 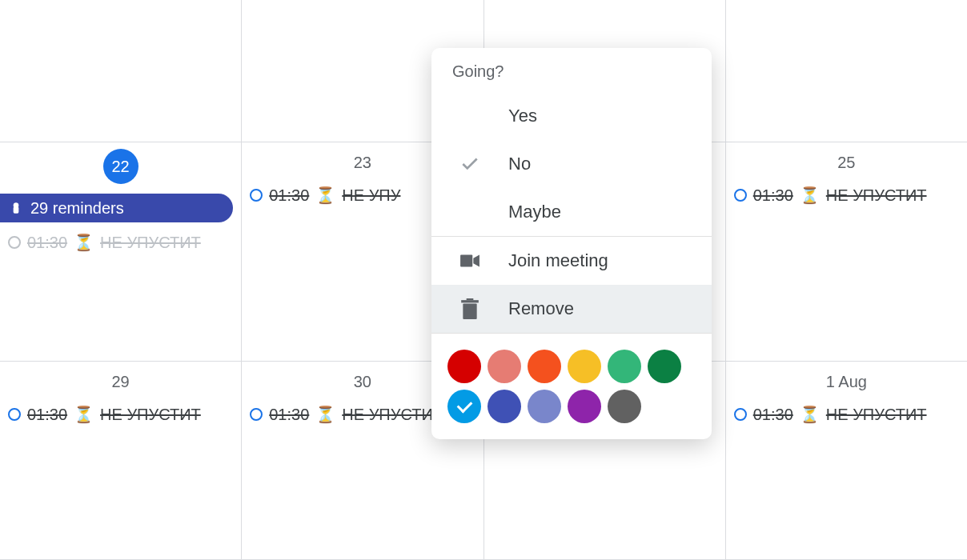 What do you see at coordinates (847, 163) in the screenshot?
I see `day-number: 25` at bounding box center [847, 163].